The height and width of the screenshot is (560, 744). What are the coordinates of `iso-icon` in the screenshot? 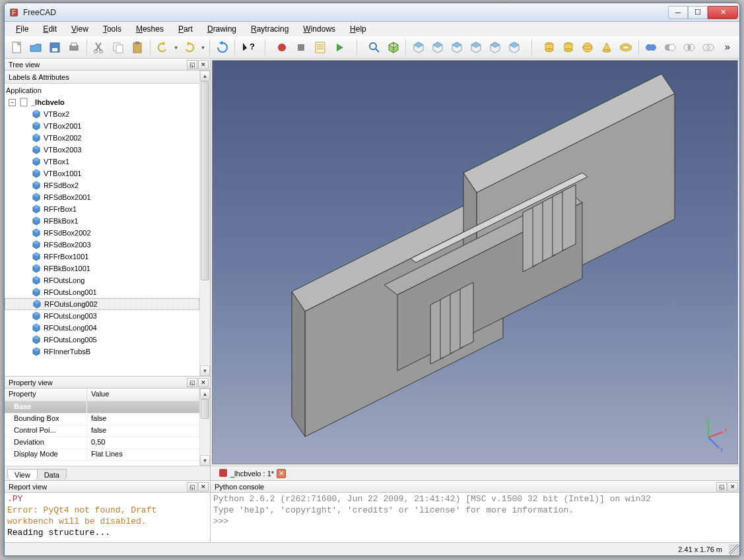 It's located at (393, 47).